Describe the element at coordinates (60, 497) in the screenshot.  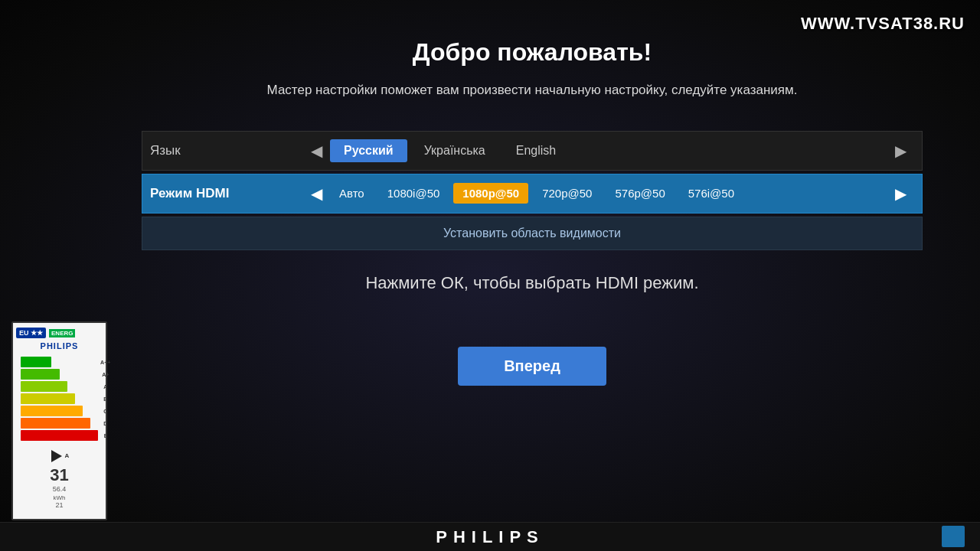
I see `energy-kwh: kWh` at that location.